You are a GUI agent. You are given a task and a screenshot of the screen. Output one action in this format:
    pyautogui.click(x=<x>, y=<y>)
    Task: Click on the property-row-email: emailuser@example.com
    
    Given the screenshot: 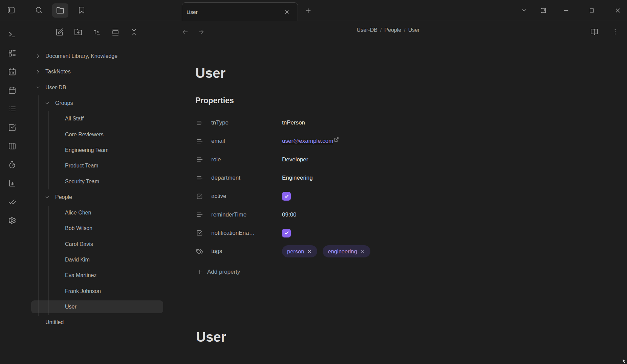 What is the action you would take?
    pyautogui.click(x=327, y=141)
    